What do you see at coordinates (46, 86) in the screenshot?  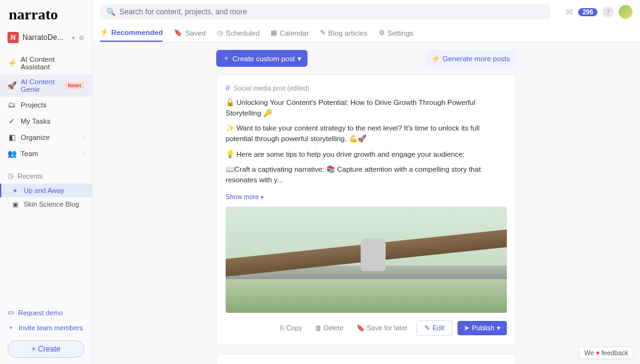 I see `nav-ai-genie: 🚀 AI Content Genie New!` at bounding box center [46, 86].